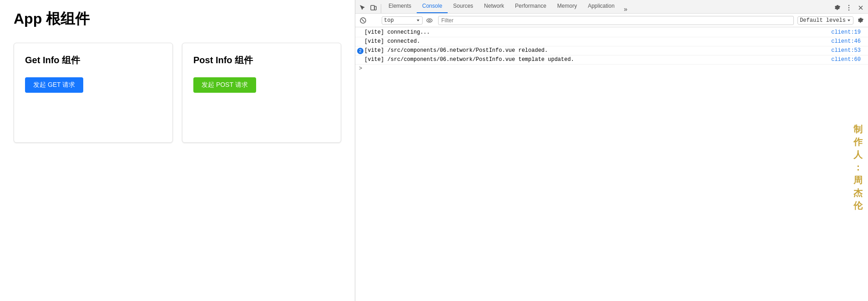 The image size is (868, 301). What do you see at coordinates (611, 20) in the screenshot?
I see `console-toolbar: top Default levels` at bounding box center [611, 20].